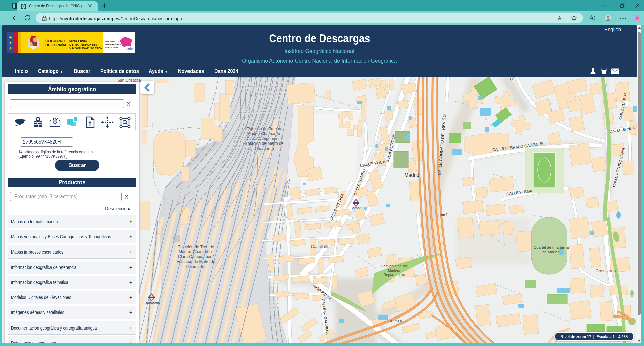 This screenshot has width=644, height=346. What do you see at coordinates (444, 215) in the screenshot?
I see `svg-text: km 1` at bounding box center [444, 215].